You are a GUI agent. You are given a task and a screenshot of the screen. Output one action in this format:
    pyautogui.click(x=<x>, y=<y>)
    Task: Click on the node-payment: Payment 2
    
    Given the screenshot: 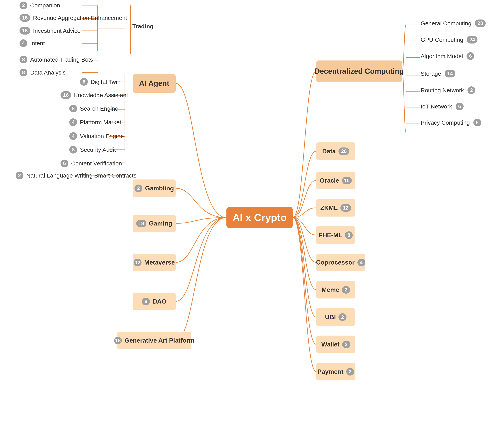 What is the action you would take?
    pyautogui.click(x=336, y=372)
    